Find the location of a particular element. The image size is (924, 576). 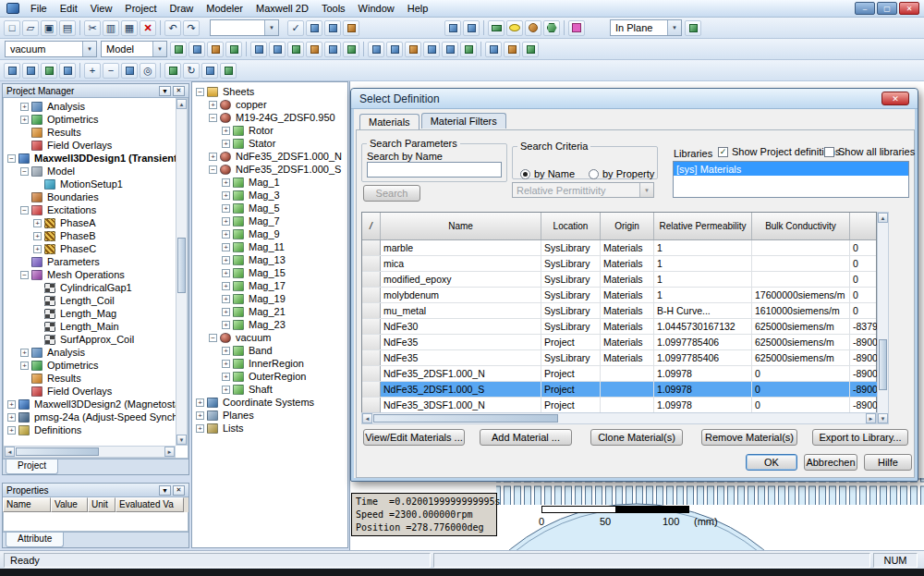

project-item-field-overlays: Field Overlays is located at coordinates (90, 145).